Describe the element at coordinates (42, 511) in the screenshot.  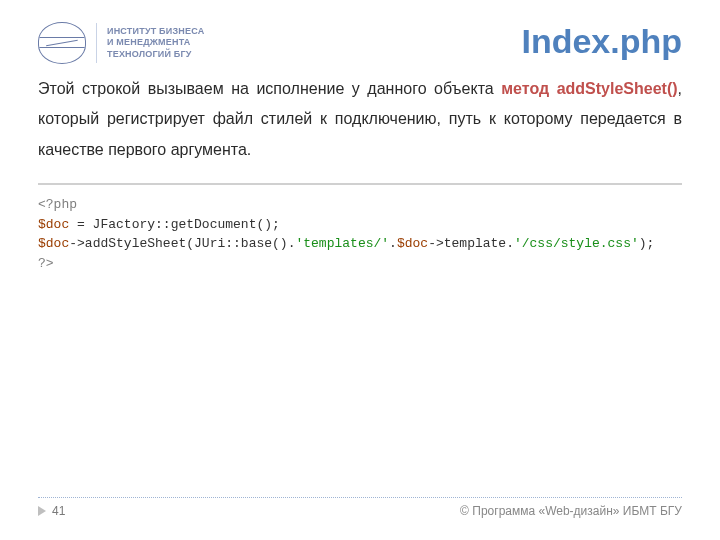
I see `triangle-icon` at that location.